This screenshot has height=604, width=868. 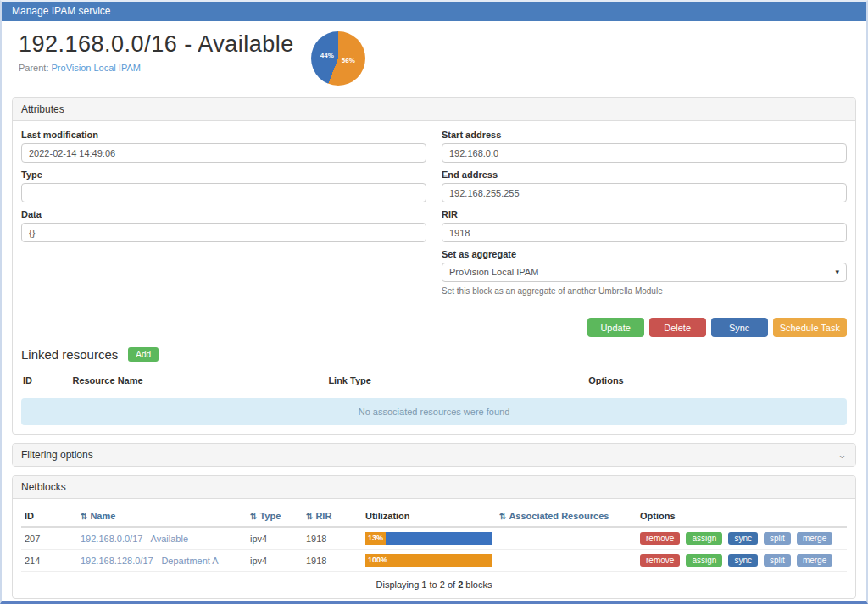 What do you see at coordinates (224, 135) in the screenshot?
I see `last-modification-label: Last modification` at bounding box center [224, 135].